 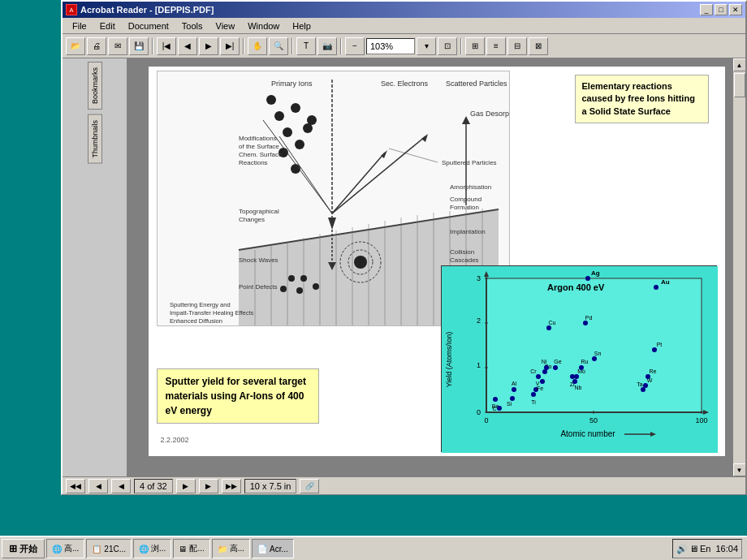 What do you see at coordinates (231, 549) in the screenshot?
I see `taskbar-item-4: 📁 高...` at bounding box center [231, 549].